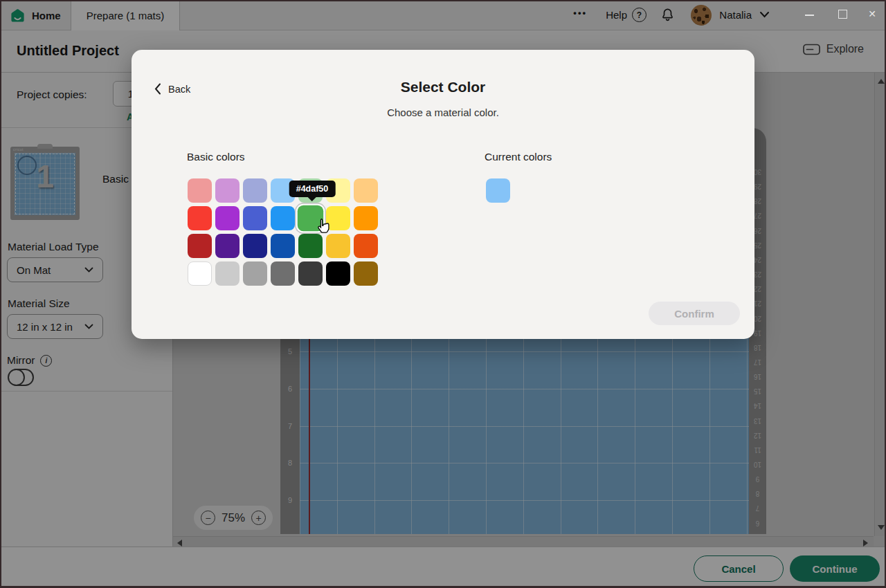 The width and height of the screenshot is (886, 588). Describe the element at coordinates (216, 157) in the screenshot. I see `basic-colors-label: Basic colors` at that location.